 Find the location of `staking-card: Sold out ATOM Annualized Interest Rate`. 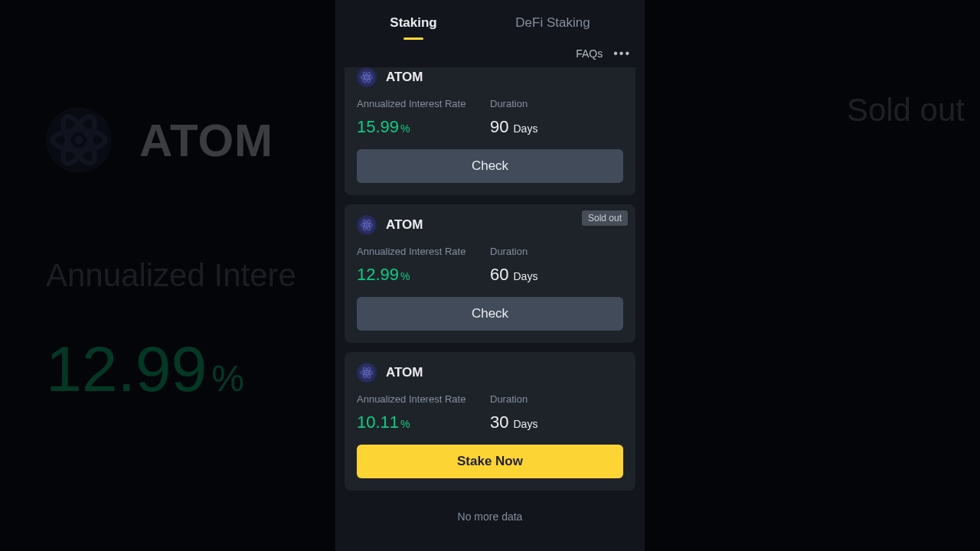

staking-card: Sold out ATOM Annualized Interest Rate is located at coordinates (490, 274).